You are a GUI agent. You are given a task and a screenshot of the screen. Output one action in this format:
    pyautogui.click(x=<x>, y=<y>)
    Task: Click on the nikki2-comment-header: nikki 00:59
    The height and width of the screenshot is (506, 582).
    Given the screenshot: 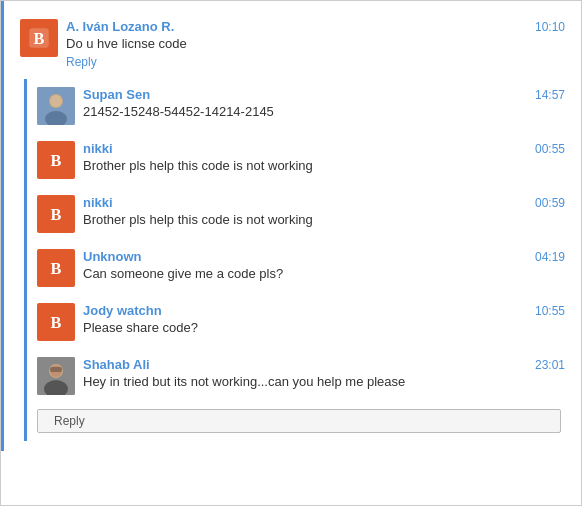 What is the action you would take?
    pyautogui.click(x=324, y=202)
    